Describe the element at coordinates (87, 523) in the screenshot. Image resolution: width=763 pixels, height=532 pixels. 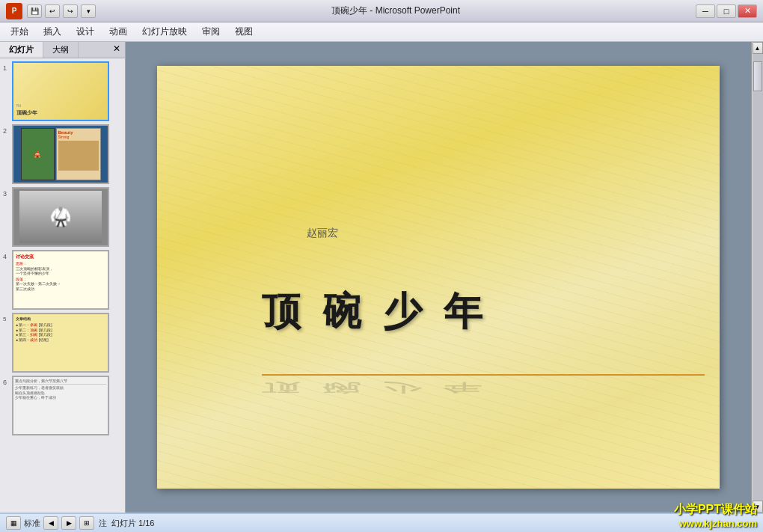
I see `view-grid-button: ⊞` at that location.